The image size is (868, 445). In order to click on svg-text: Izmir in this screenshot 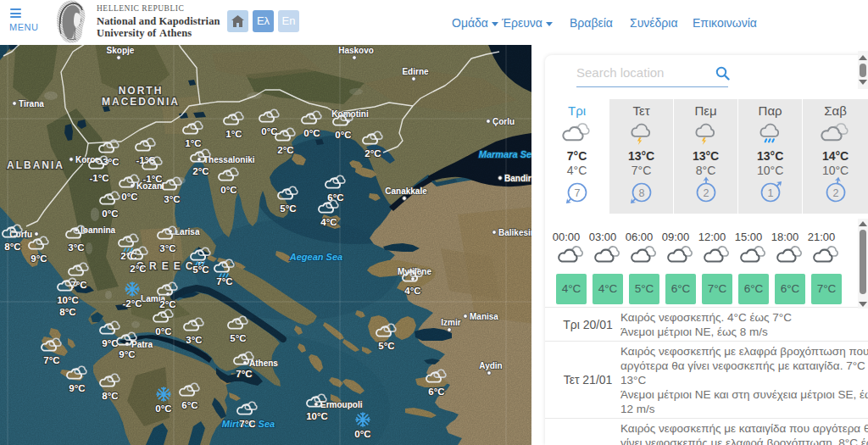, I will do `click(451, 322)`.